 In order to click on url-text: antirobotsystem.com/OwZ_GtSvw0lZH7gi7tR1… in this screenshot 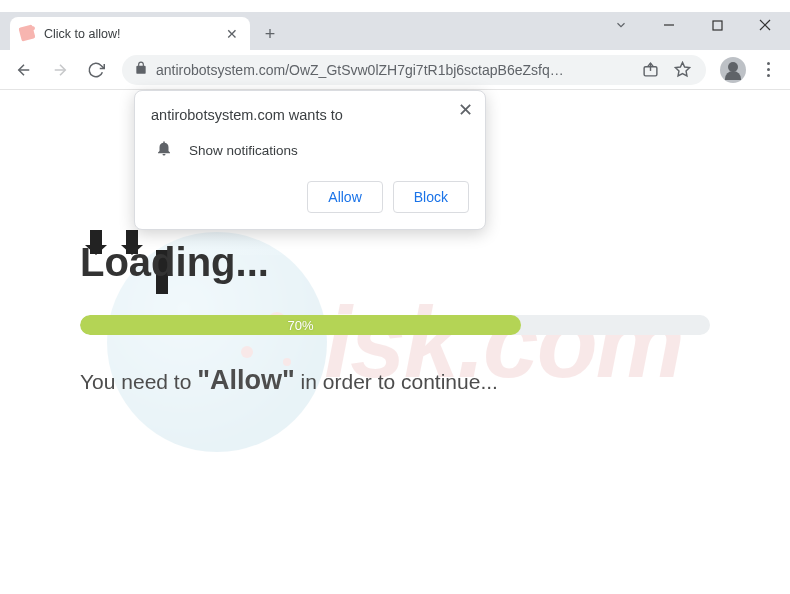, I will do `click(393, 70)`.